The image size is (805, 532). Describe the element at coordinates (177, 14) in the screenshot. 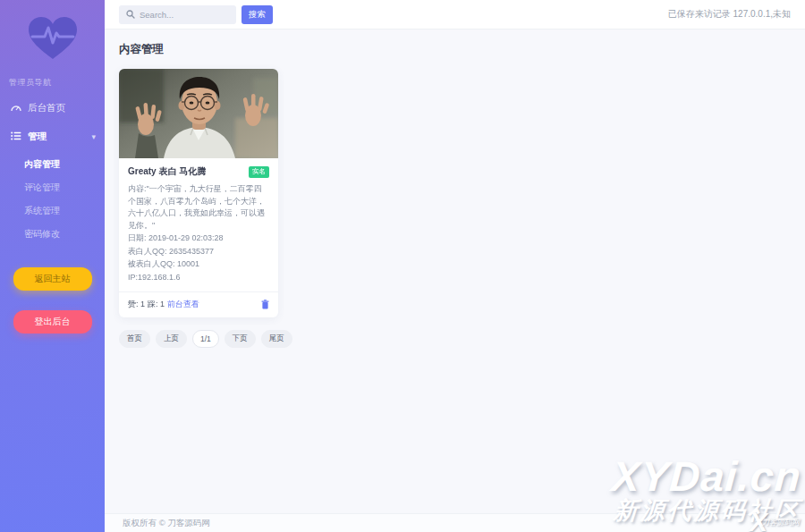

I see `search-box` at that location.